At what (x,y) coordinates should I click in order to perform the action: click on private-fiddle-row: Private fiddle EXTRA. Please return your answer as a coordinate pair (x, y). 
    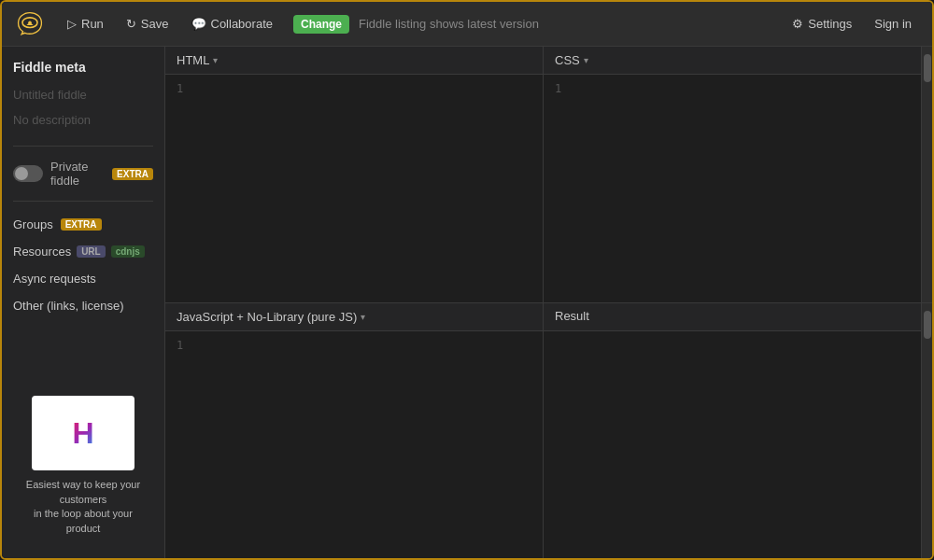
    Looking at the image, I should click on (83, 174).